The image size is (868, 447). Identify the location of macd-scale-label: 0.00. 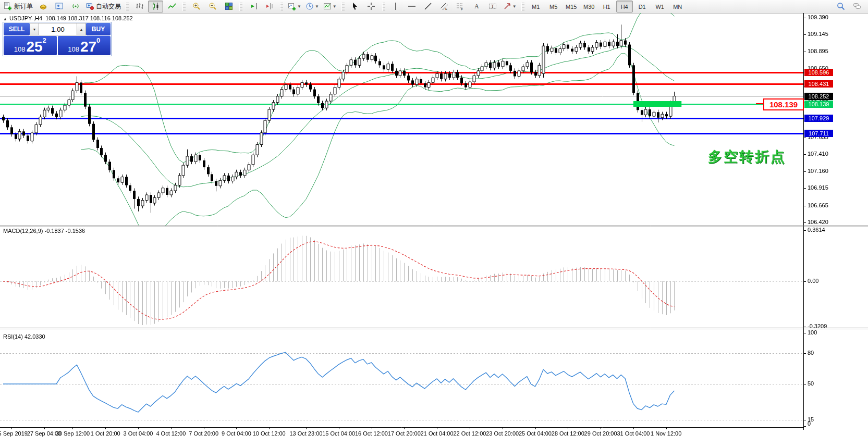
(813, 281).